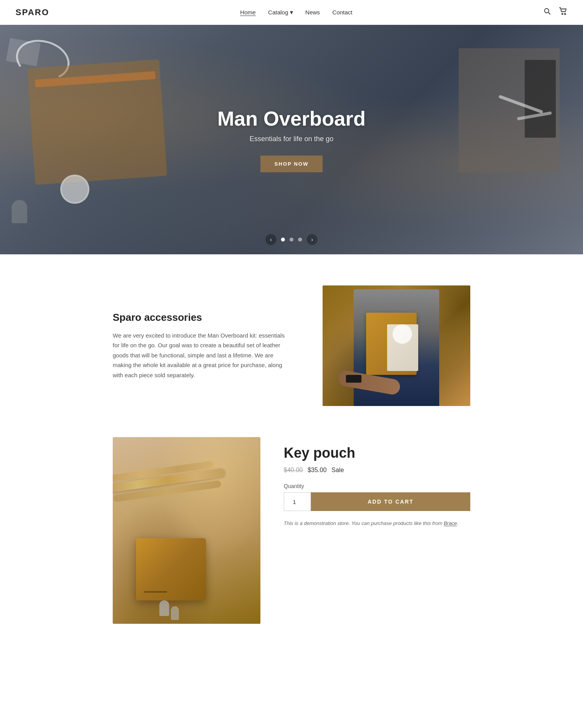  Describe the element at coordinates (312, 240) in the screenshot. I see `carousel-next: ›` at that location.